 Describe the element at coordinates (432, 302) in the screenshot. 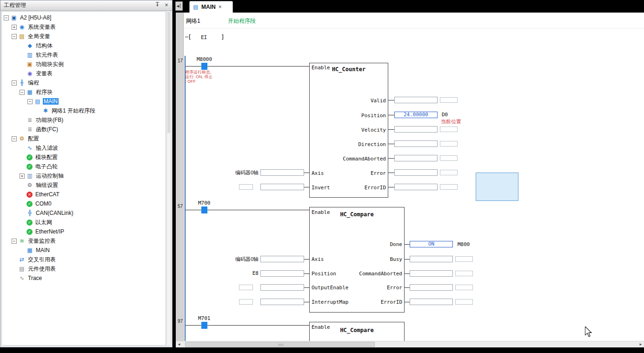

I see `errorid-value-box` at that location.